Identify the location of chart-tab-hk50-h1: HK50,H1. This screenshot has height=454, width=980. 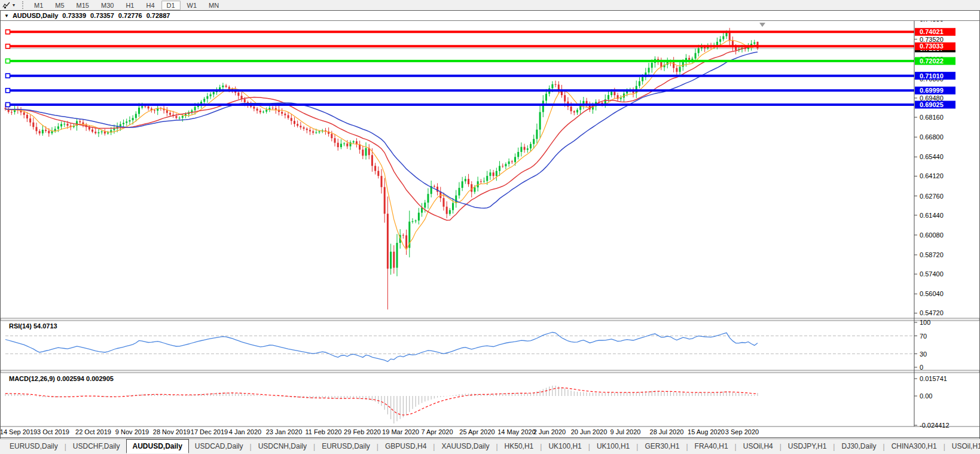
(519, 446).